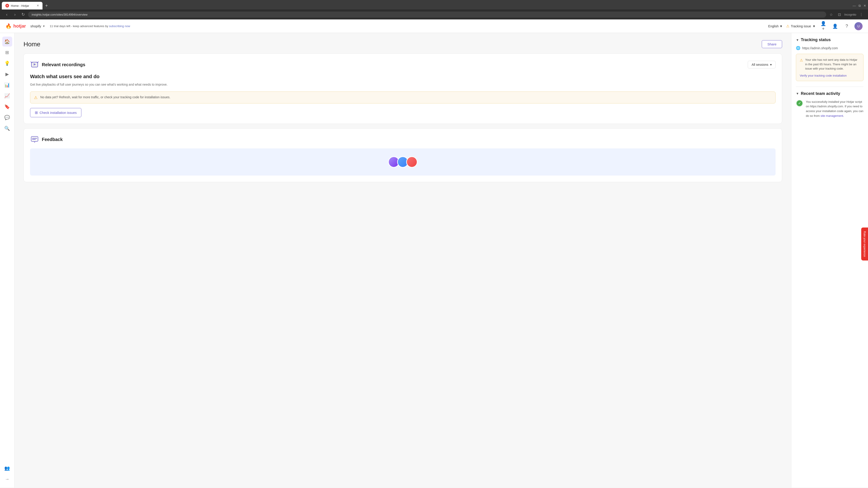  I want to click on sidebar-item-dashboard: ⊞, so click(7, 53).